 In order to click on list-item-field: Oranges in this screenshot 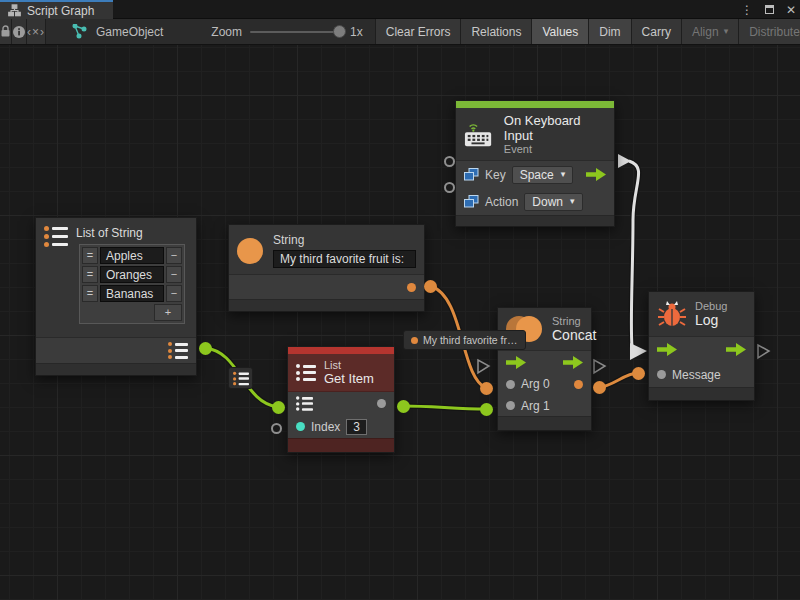, I will do `click(132, 274)`.